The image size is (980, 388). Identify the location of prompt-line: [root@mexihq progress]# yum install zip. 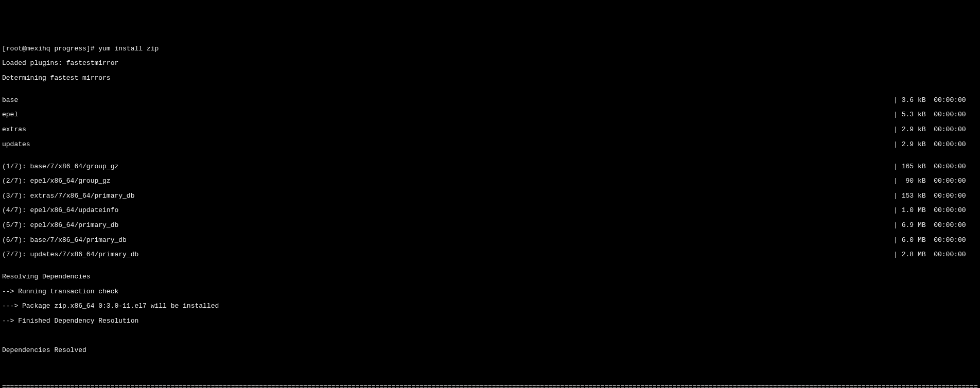
(490, 49).